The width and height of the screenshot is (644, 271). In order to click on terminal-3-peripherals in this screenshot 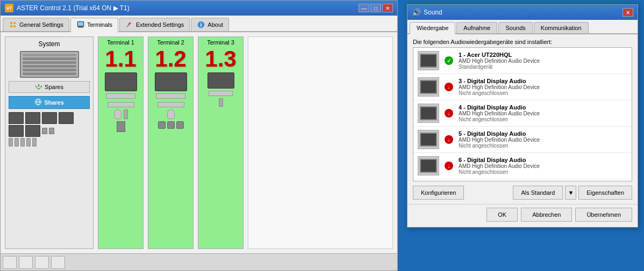, I will do `click(221, 102)`.